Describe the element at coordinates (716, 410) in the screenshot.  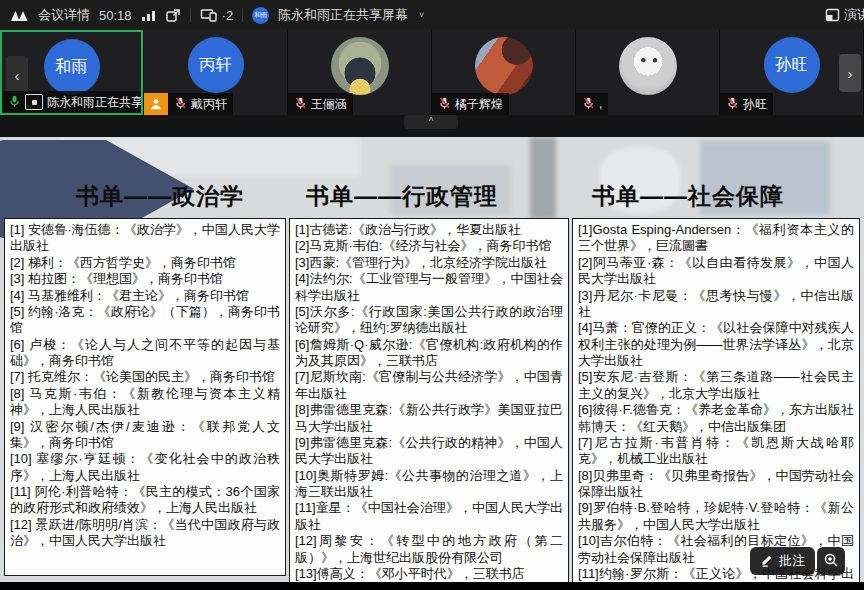
I see `book-item: [6]彼得·F.德鲁克：《养老金革命》，东方出版社` at that location.